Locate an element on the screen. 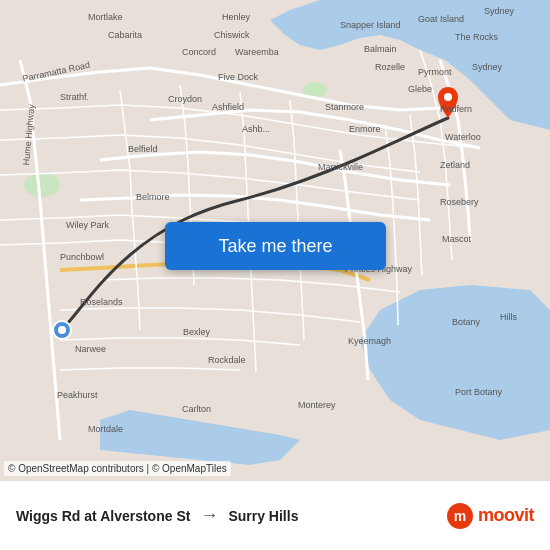 The height and width of the screenshot is (550, 550). svg-text: Balmain is located at coordinates (380, 49).